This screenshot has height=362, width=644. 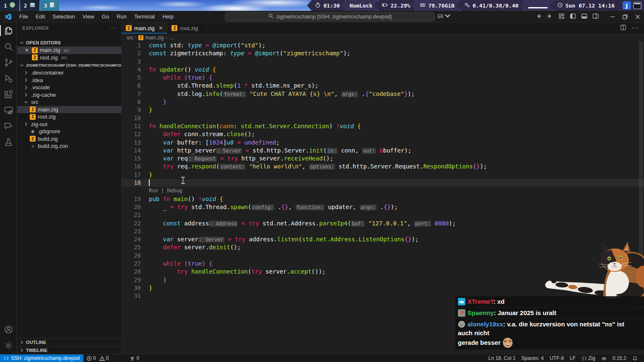 What do you see at coordinates (557, 358) in the screenshot?
I see `status-encoding: UTF-8` at bounding box center [557, 358].